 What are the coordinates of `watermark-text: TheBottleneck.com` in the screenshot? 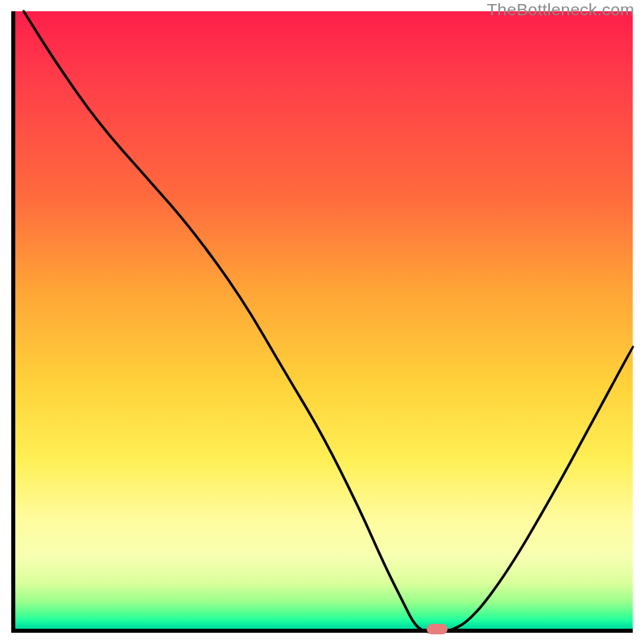 It's located at (560, 10).